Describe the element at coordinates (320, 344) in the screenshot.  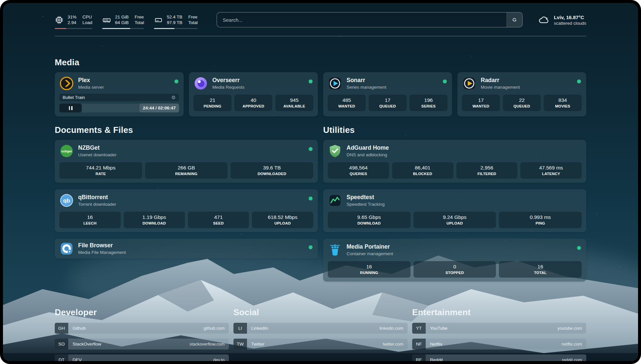
I see `bookmark-twitter: TW Twitter twitter.com` at that location.